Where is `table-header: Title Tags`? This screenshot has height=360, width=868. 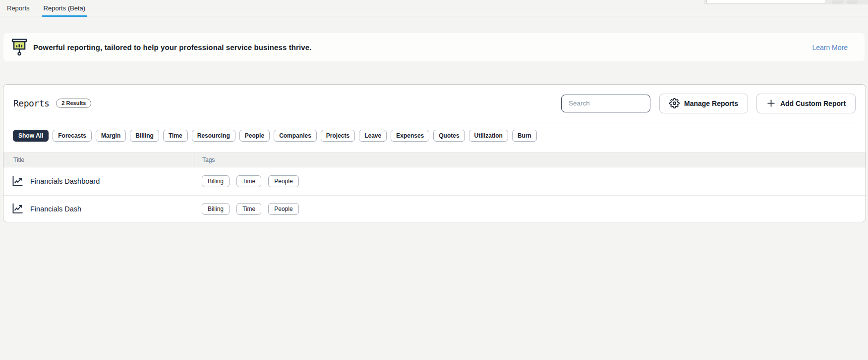 table-header: Title Tags is located at coordinates (434, 160).